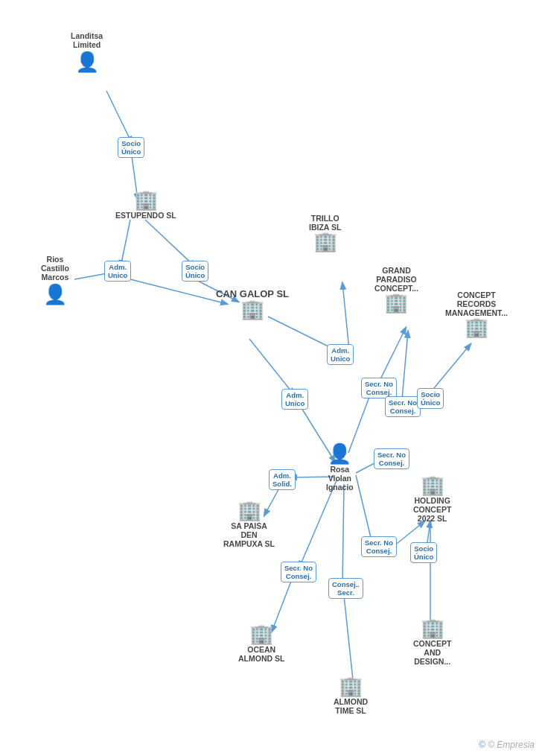 Image resolution: width=542 pixels, height=756 pixels. I want to click on node-estupendo: 🏢 ESTUPENDO SL, so click(146, 205).